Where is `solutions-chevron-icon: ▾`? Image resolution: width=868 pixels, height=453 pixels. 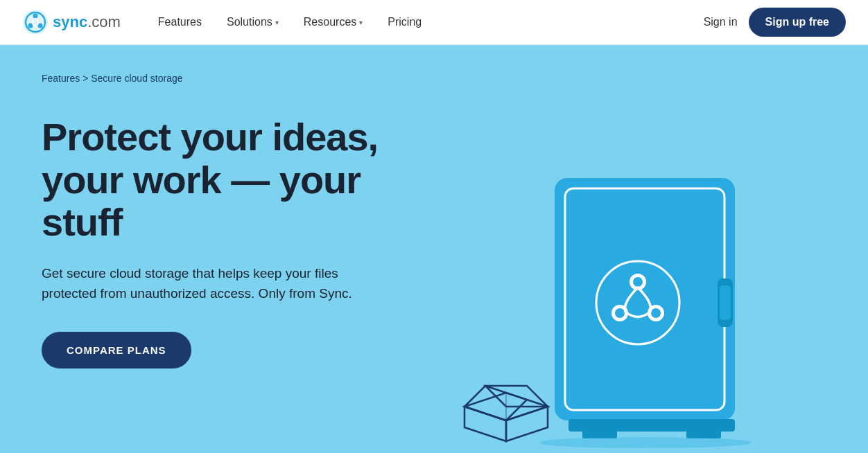 solutions-chevron-icon: ▾ is located at coordinates (277, 22).